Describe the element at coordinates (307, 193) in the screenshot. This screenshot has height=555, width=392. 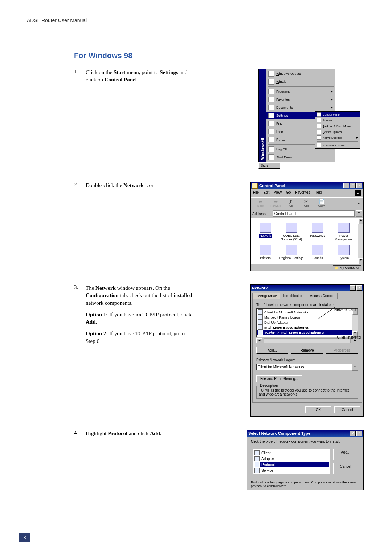
I see `menubar: File Edit View Go Favorites Help e` at that location.